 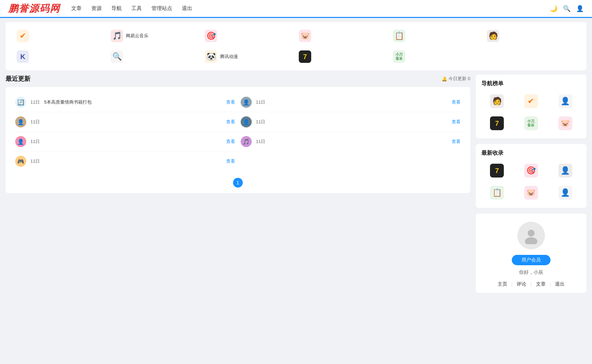 What do you see at coordinates (497, 123) in the screenshot?
I see `nav-chart-item-4: 7` at bounding box center [497, 123].